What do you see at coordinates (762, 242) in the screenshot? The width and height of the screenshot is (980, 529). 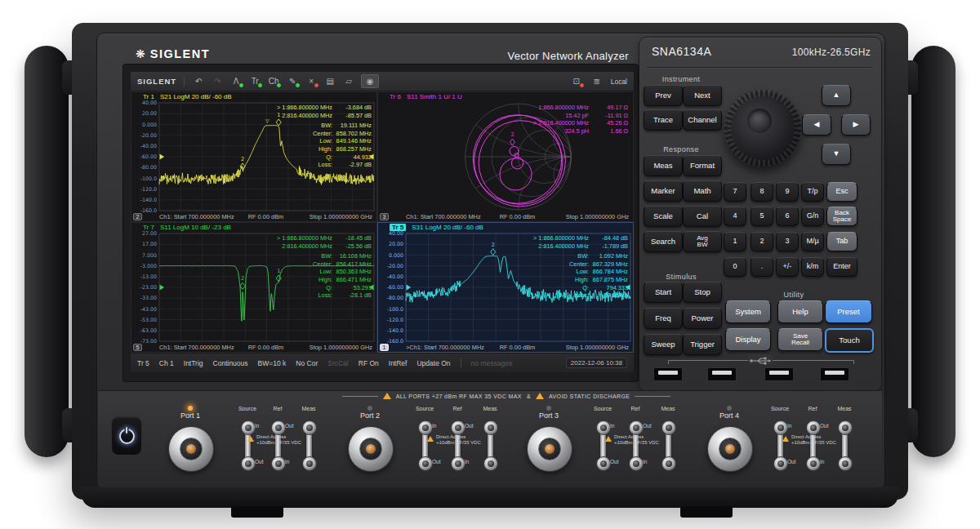 I see `key-2: 2` at bounding box center [762, 242].